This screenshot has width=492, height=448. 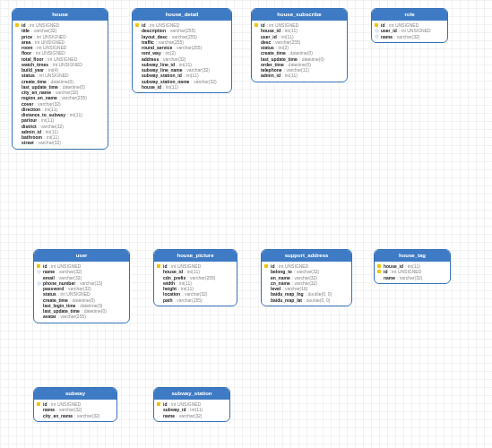 I want to click on table-body: id: int UNSIGNEDhouse_id: int(11)cdn_pre…, so click(x=195, y=283).